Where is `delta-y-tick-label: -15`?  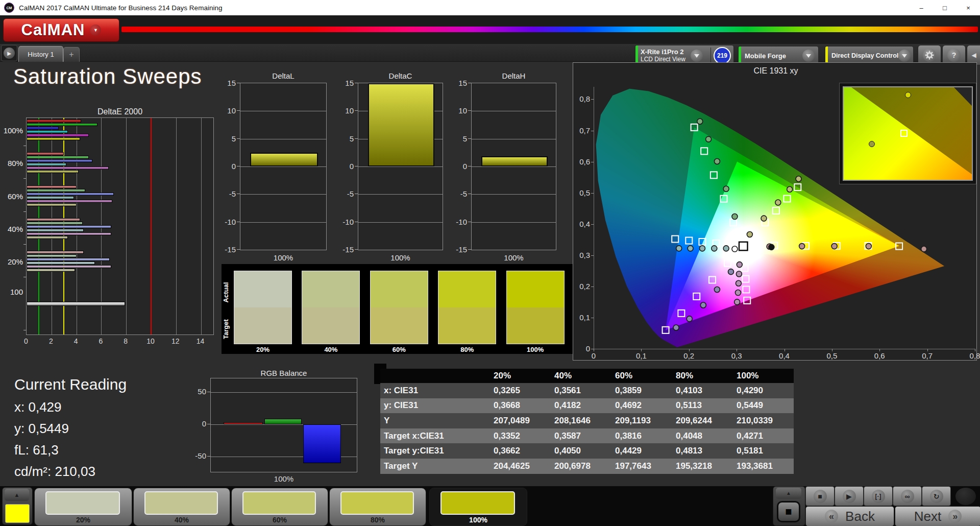 delta-y-tick-label: -15 is located at coordinates (227, 249).